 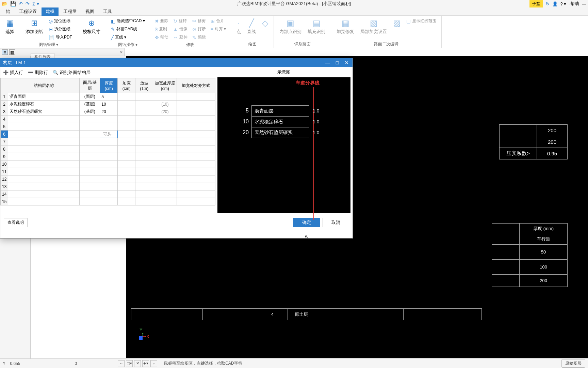 What do you see at coordinates (71, 73) in the screenshot?
I see `identify-layer-button: 🔍识别路面结构层` at bounding box center [71, 73].